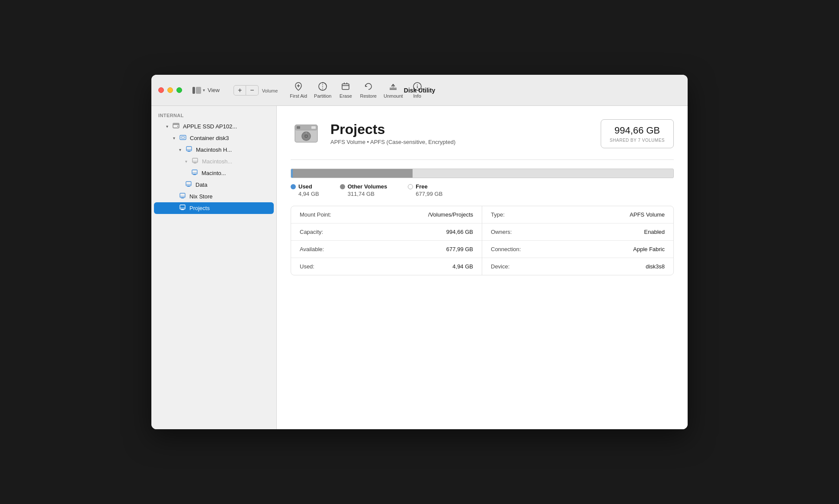 The width and height of the screenshot is (839, 504). What do you see at coordinates (305, 187) in the screenshot?
I see `legend-used-label: Used` at bounding box center [305, 187].